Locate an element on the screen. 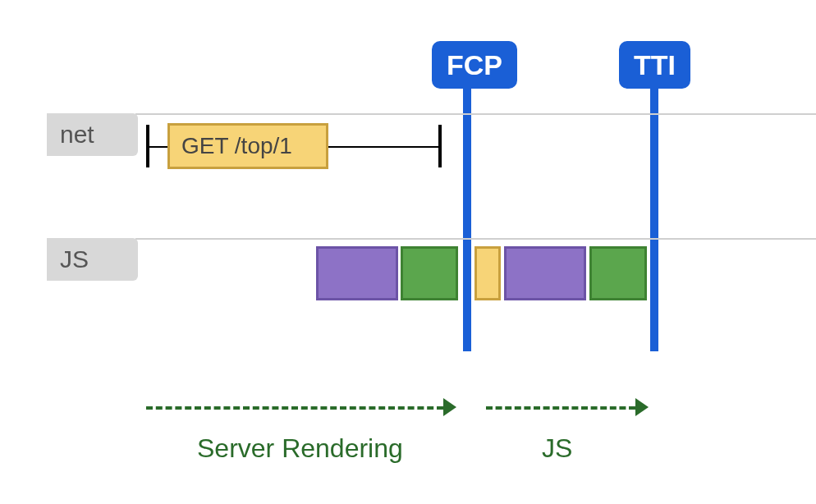 This screenshot has width=816, height=504. phase-server-arrow is located at coordinates (295, 408).